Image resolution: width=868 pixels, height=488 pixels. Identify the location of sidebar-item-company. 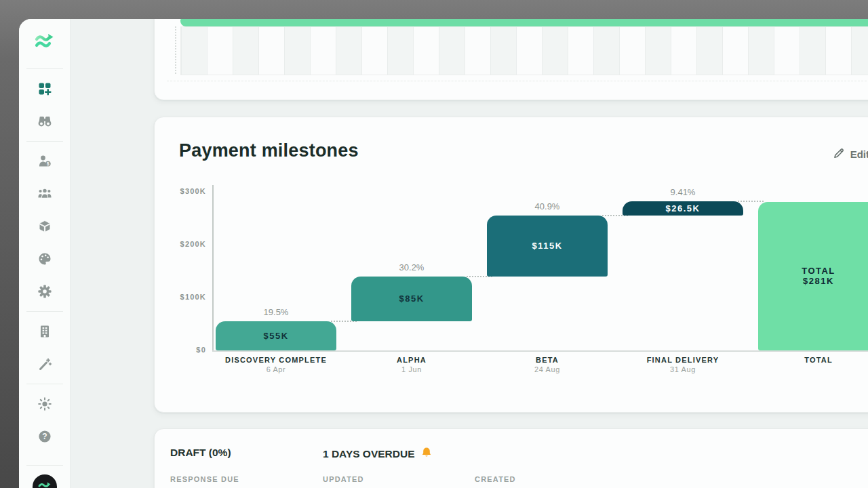
(45, 331).